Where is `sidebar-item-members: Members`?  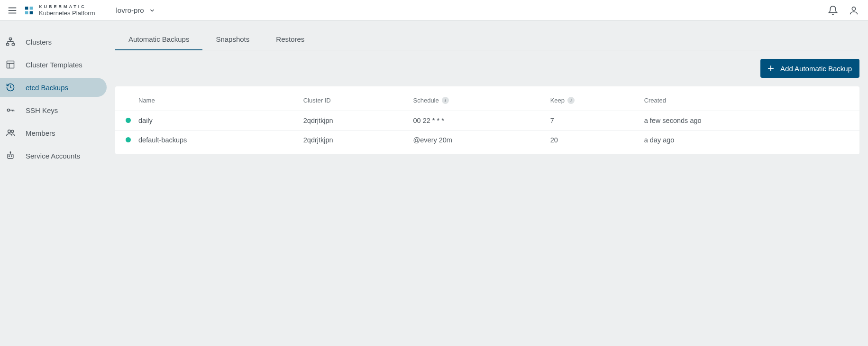
sidebar-item-members: Members is located at coordinates (53, 133).